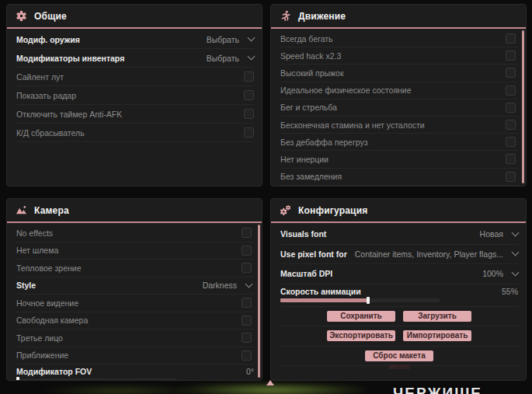 The image size is (532, 394). Describe the element at coordinates (511, 73) in the screenshot. I see `high-jump-checkbox` at that location.